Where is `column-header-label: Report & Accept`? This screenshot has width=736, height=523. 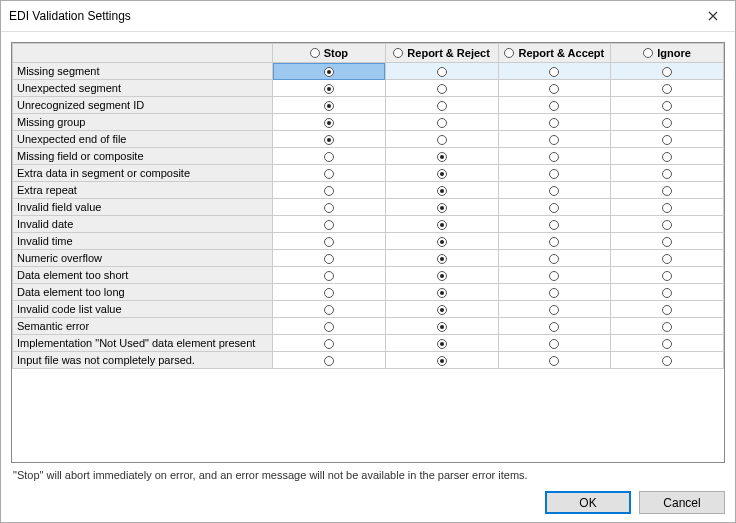
column-header-label: Report & Accept is located at coordinates (561, 53).